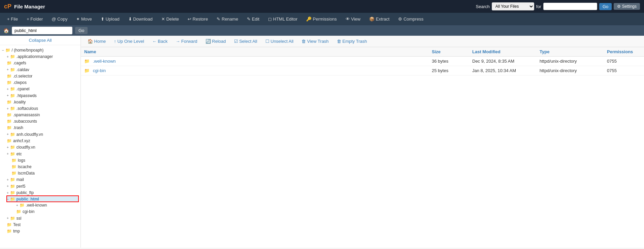 Image resolution: width=644 pixels, height=249 pixels. What do you see at coordinates (35, 19) in the screenshot?
I see `new-folder-button: + Folder` at bounding box center [35, 19].